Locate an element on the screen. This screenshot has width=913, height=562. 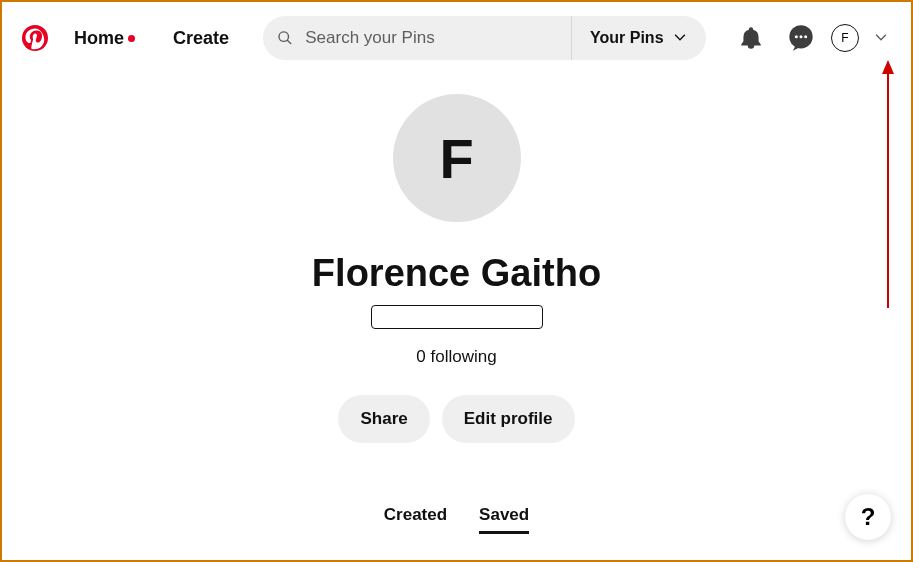
help-label: ? is located at coordinates (868, 517).